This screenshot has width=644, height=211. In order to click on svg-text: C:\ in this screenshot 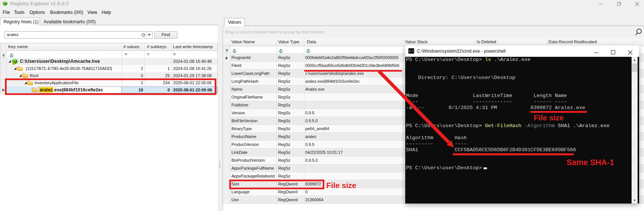, I will do `click(411, 51)`.